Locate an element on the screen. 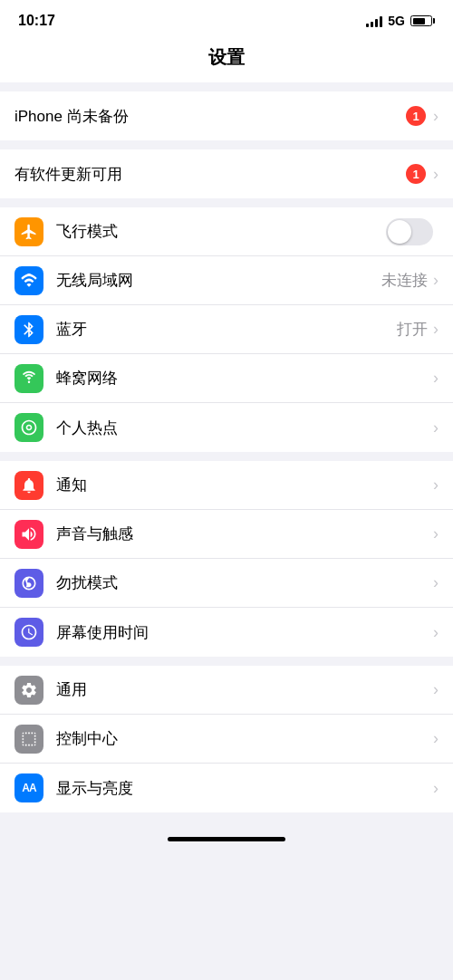 The width and height of the screenshot is (453, 980). wifi-label: 无线局域网 is located at coordinates (219, 281).